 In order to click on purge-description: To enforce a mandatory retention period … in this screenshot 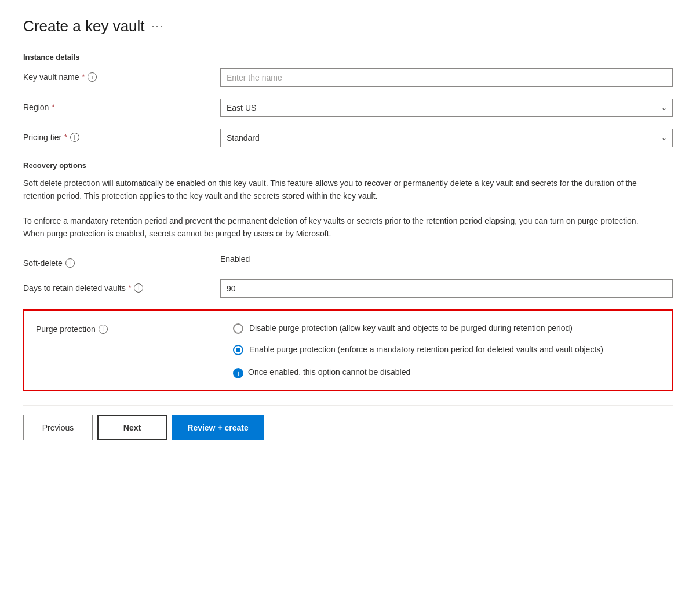, I will do `click(342, 227)`.